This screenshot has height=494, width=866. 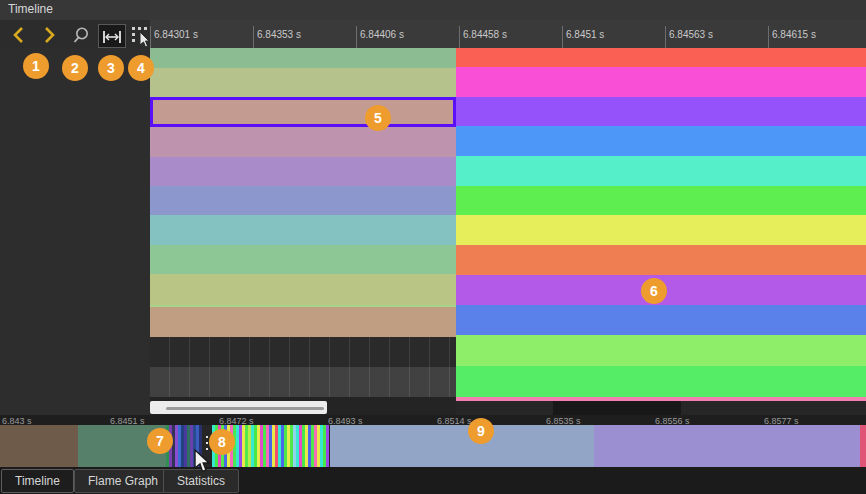 I want to click on axis-tick-label: 6.84458 s, so click(x=485, y=34).